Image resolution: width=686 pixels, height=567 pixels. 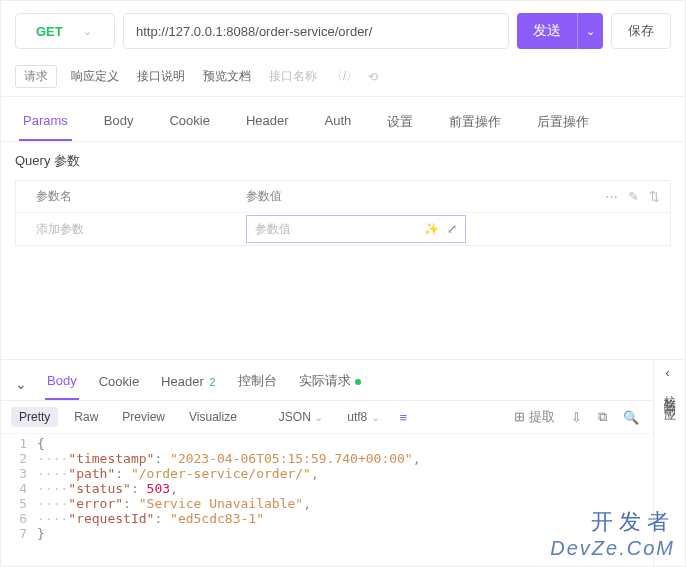 I want to click on url-input: http://127.0.0.1:8088/order-service/orde…, so click(x=316, y=31).